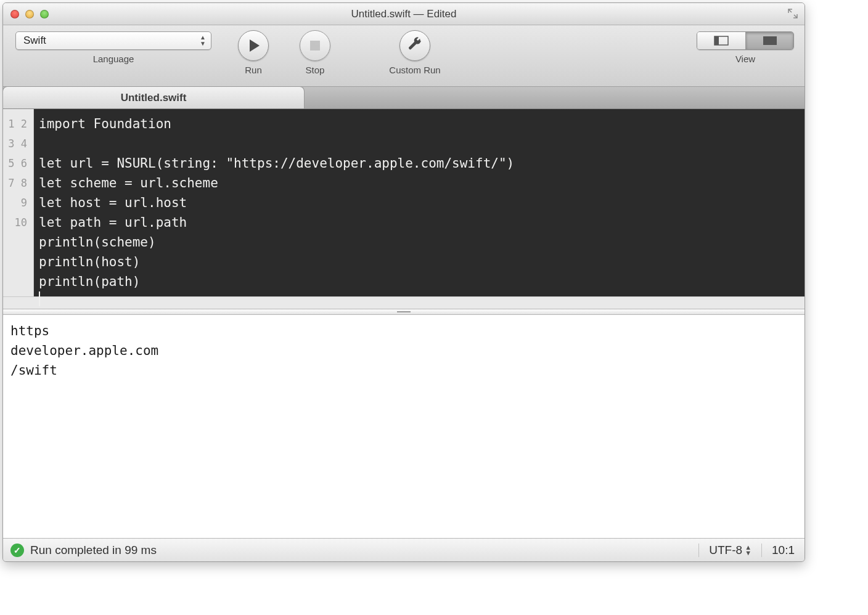  Describe the element at coordinates (44, 14) in the screenshot. I see `zoom-window-button` at that location.